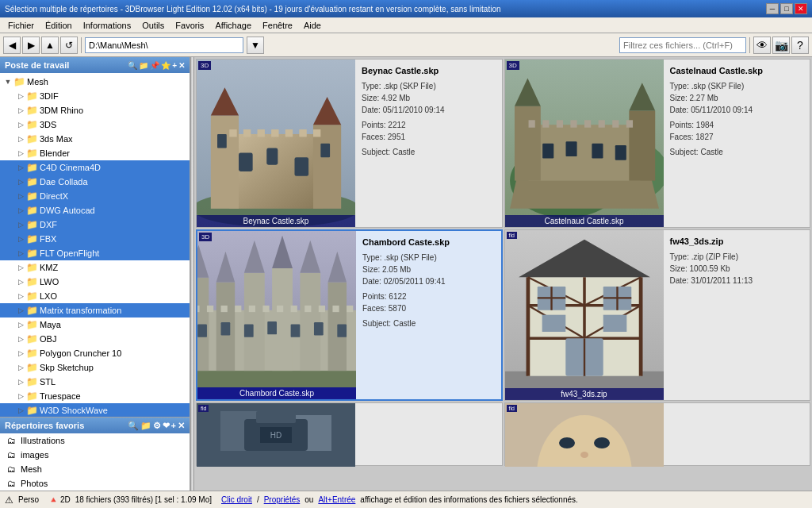 This screenshot has height=508, width=812. I want to click on view-button: 👁, so click(762, 45).